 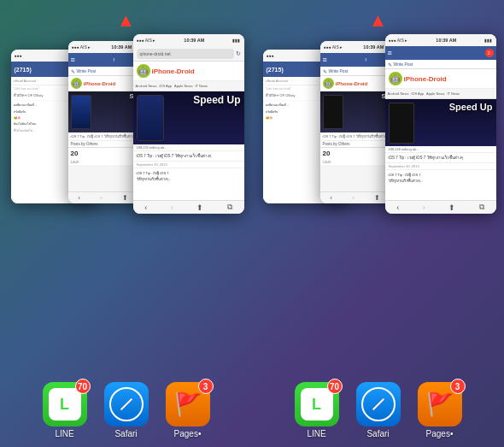 What do you see at coordinates (236, 40) in the screenshot?
I see `battery-front: ▮▮▮` at bounding box center [236, 40].